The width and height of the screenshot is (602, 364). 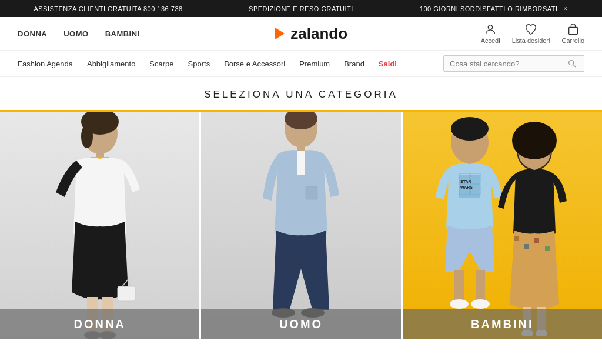 What do you see at coordinates (301, 8) in the screenshot?
I see `announcement-bar: ASSISTENZA CLIENTI GRATUITA 800 136 738 …` at bounding box center [301, 8].